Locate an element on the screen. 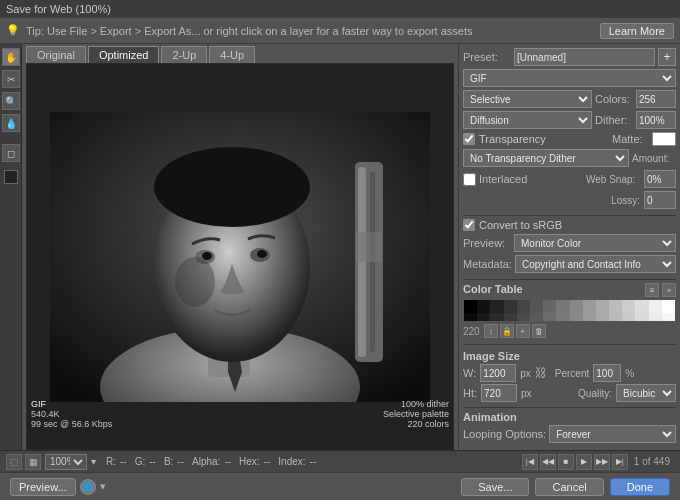  zoom-select: 100% is located at coordinates (66, 462).